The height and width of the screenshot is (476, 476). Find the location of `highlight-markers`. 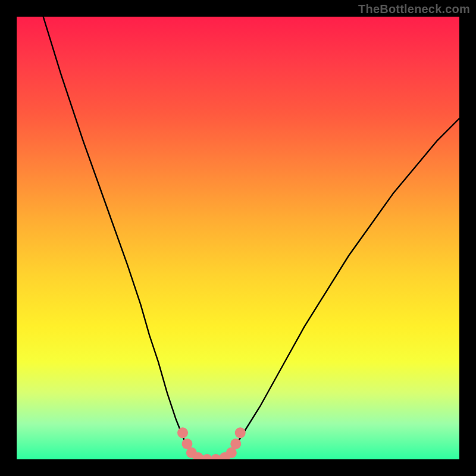

highlight-markers is located at coordinates (212, 443).